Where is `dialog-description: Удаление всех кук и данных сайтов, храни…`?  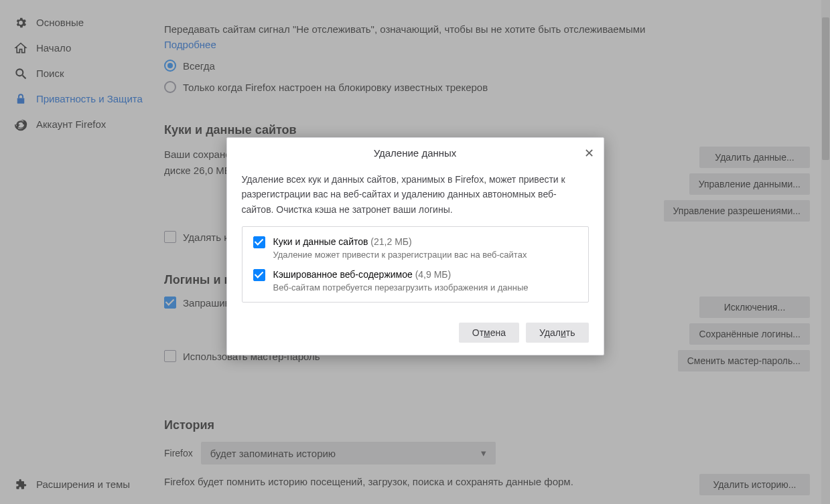 dialog-description: Удаление всех кук и данных сайтов, храни… is located at coordinates (415, 194).